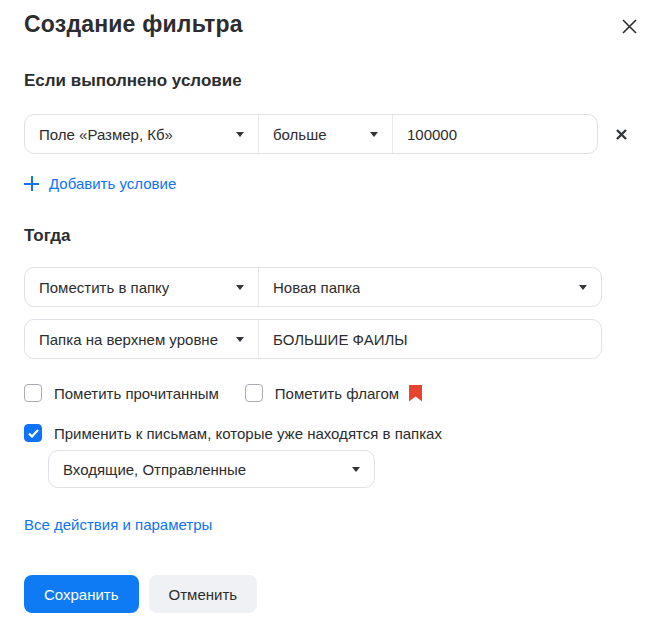 The width and height of the screenshot is (658, 624). I want to click on remove-condition-button, so click(621, 134).